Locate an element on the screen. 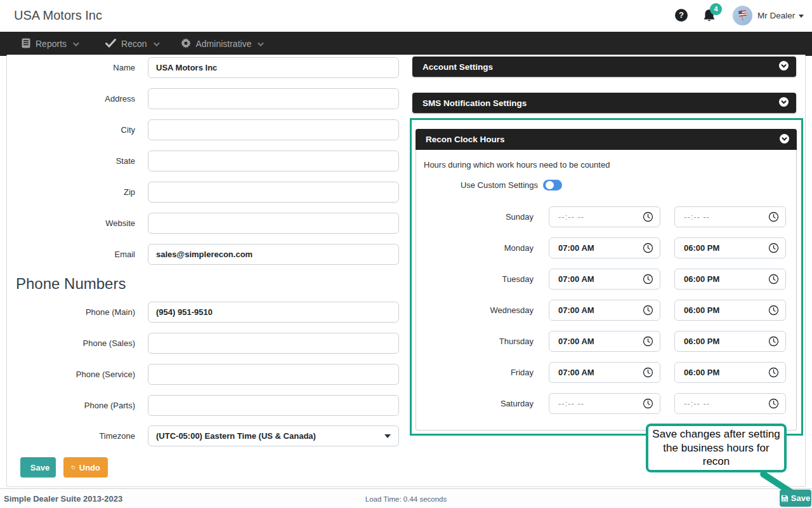 The image size is (812, 508). city-label: City is located at coordinates (72, 130).